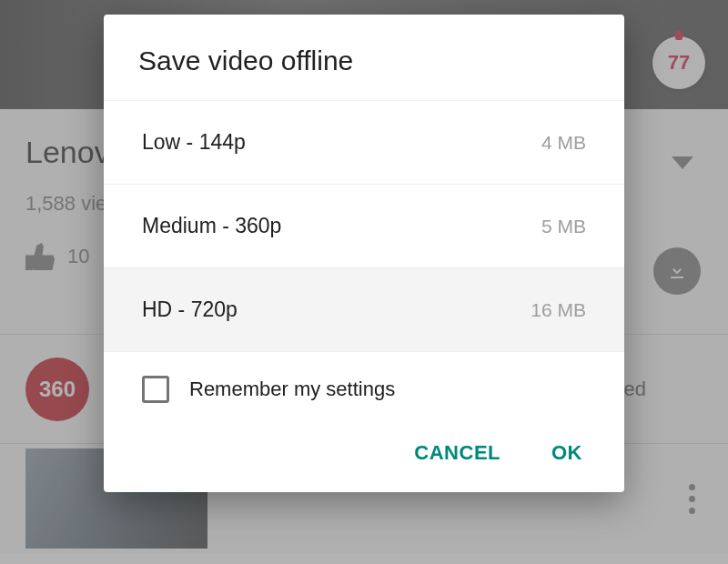  What do you see at coordinates (559, 310) in the screenshot?
I see `quality-option-size: 16 MB` at bounding box center [559, 310].